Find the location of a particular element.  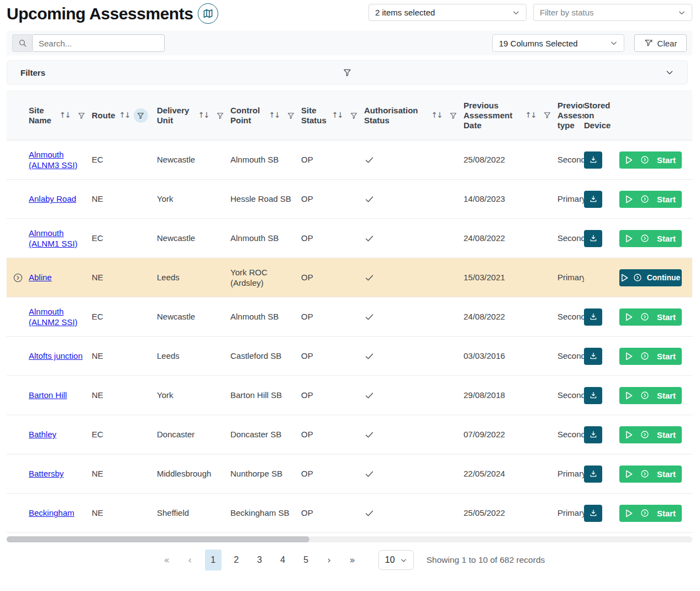

previous-assessment-date-cell: 22/05/2024 is located at coordinates (510, 473).